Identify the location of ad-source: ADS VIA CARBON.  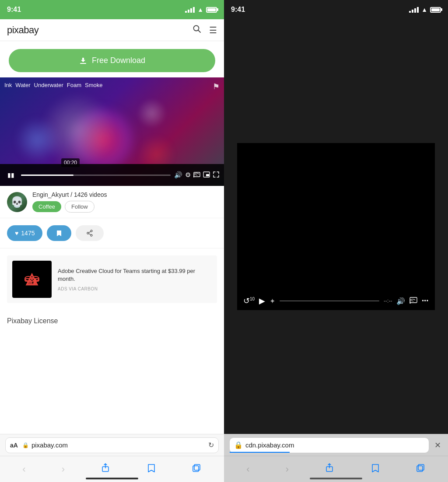
(135, 289).